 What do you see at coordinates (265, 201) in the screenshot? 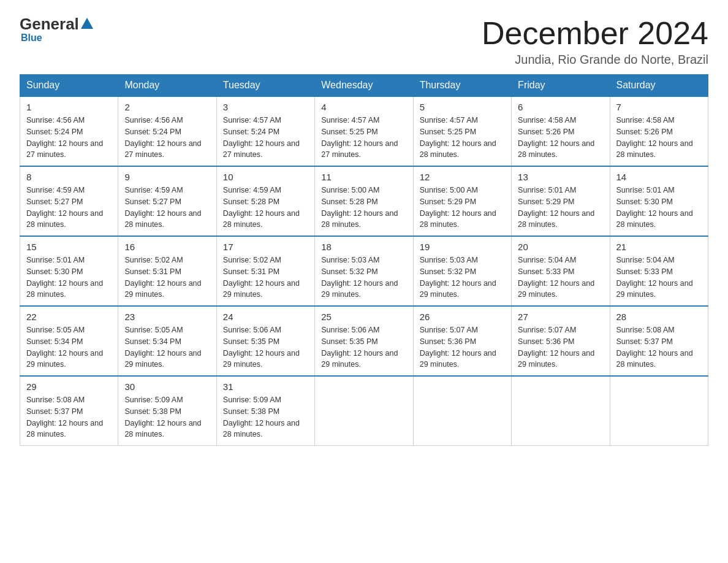
I see `calendar-cell: 10Sunrise: 4:59 AMSunset: 5:28 PMDayligh…` at bounding box center [265, 201].